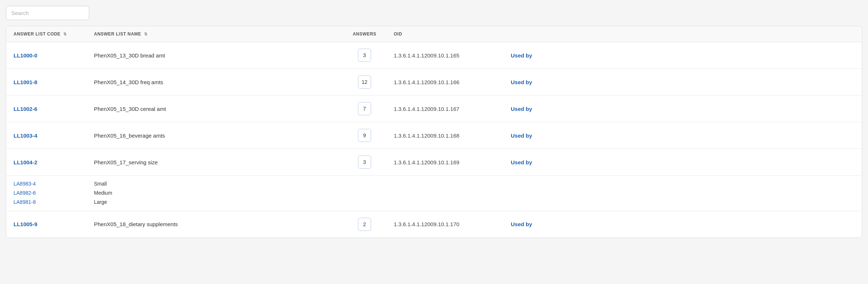 This screenshot has width=868, height=284. I want to click on code-link-3: LL1003-4, so click(26, 135).